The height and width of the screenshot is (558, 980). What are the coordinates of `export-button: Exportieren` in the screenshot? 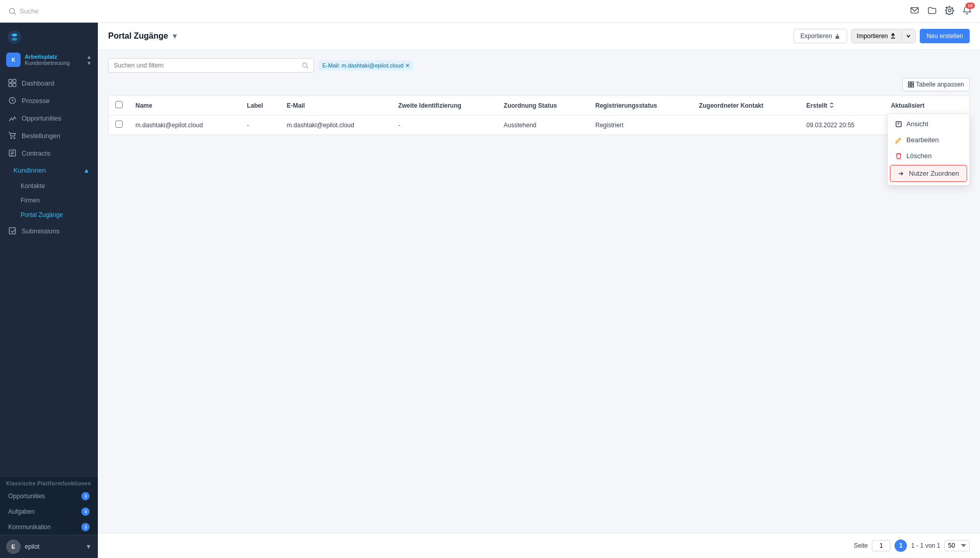 It's located at (820, 36).